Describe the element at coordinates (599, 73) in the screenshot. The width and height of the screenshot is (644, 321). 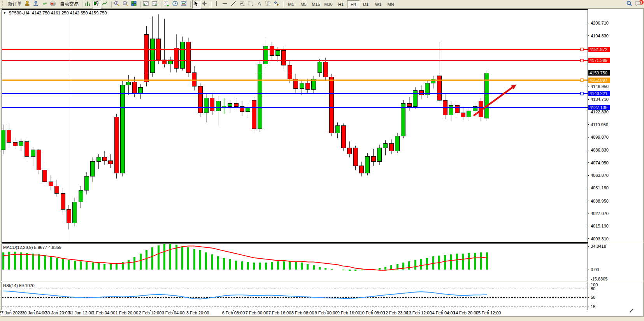
I see `current-price-label: 4159.750` at that location.